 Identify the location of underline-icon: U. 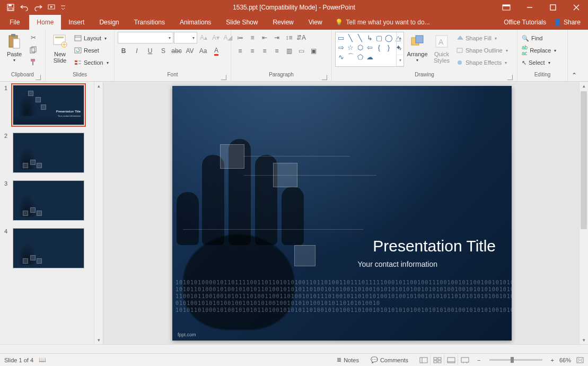
(150, 51).